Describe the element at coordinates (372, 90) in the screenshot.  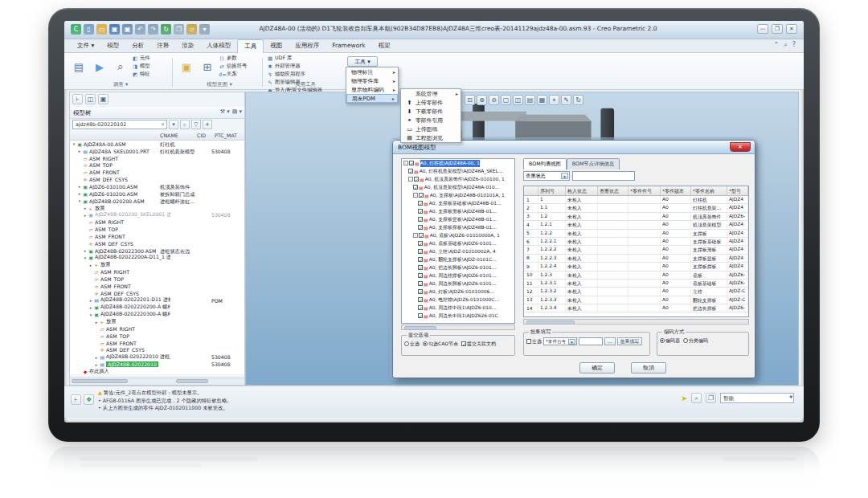
I see `menu-item-3: 显示物料编码▸` at that location.